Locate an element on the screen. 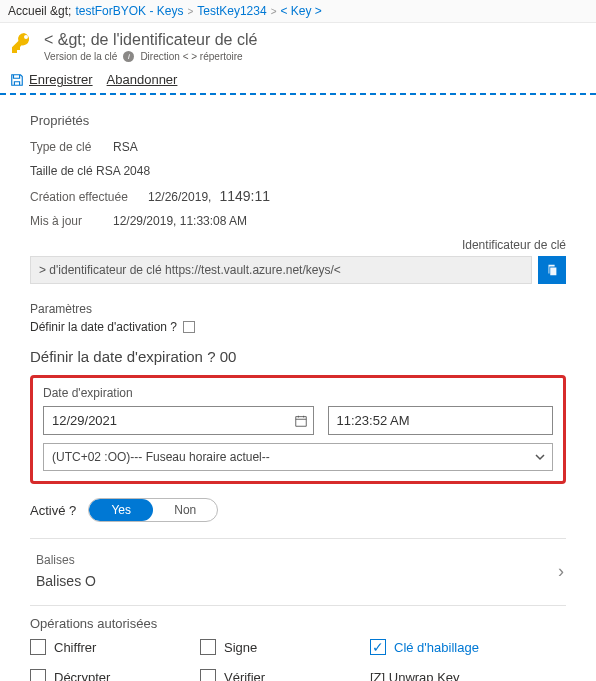 The width and height of the screenshot is (596, 681). command-bar: Enregistrer Abandonner is located at coordinates (298, 80).